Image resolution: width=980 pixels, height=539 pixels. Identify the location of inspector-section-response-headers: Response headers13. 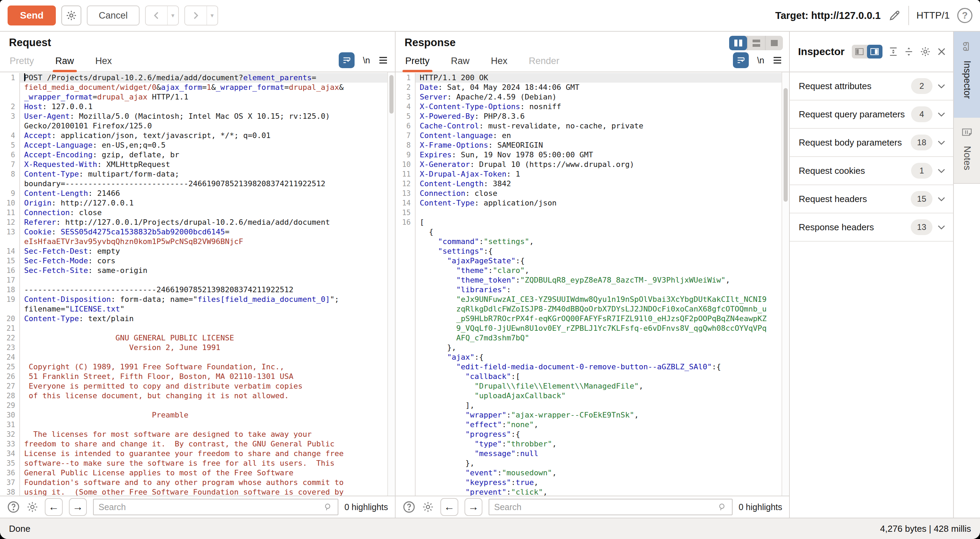
(871, 227).